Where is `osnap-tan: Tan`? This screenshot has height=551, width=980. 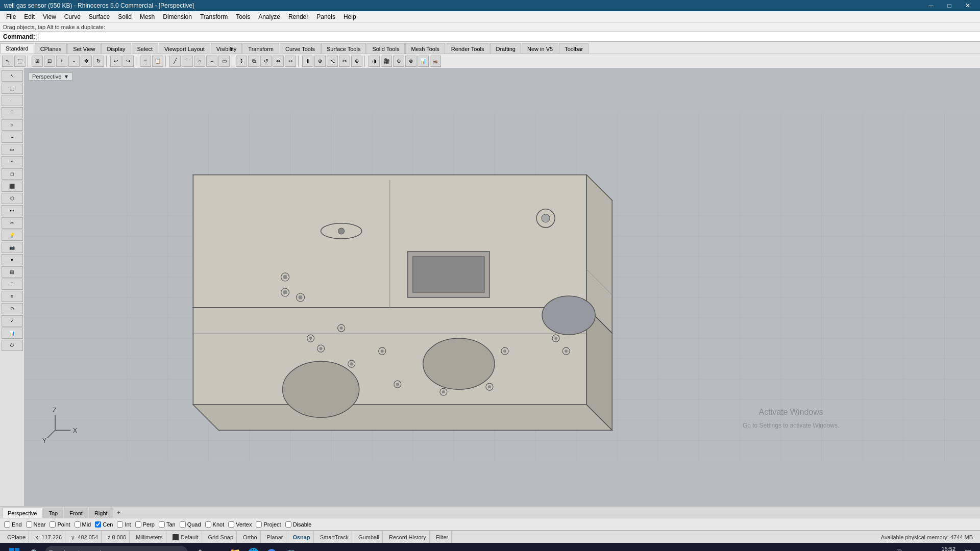 osnap-tan: Tan is located at coordinates (167, 524).